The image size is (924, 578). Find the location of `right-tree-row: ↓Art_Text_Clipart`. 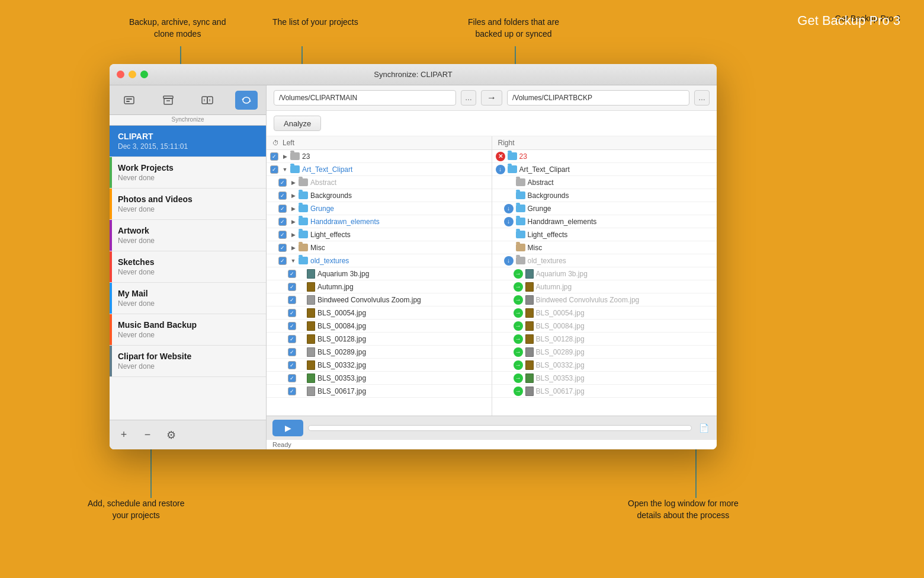

right-tree-row: ↓Art_Text_Clipart is located at coordinates (605, 170).